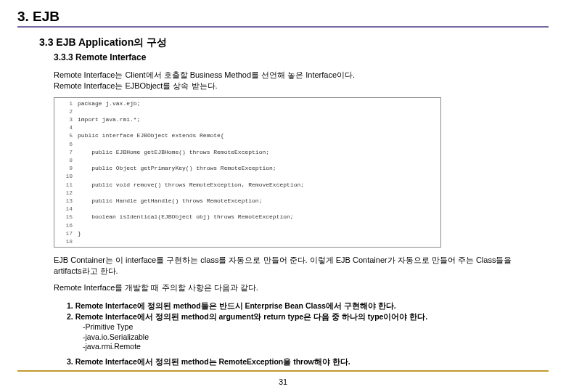 The width and height of the screenshot is (566, 392). Describe the element at coordinates (68, 112) in the screenshot. I see `code-line-number: 2` at that location.